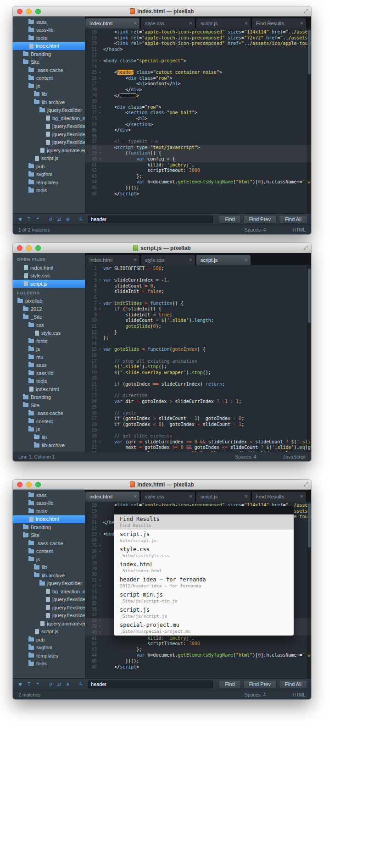 The width and height of the screenshot is (390, 868). I want to click on code-line: 4 slideCount = 0,, so click(198, 286).